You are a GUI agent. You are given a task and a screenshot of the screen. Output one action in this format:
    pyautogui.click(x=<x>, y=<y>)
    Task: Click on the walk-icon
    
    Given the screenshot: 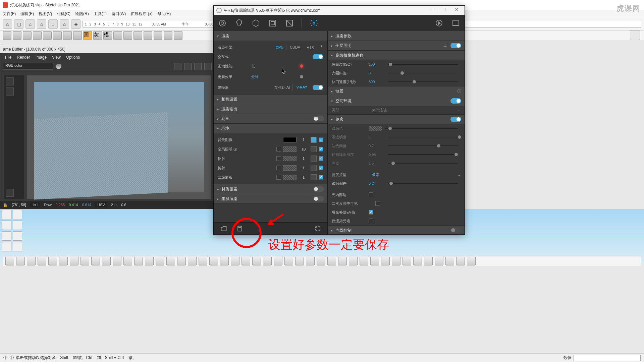 What is the action you would take?
    pyautogui.click(x=7, y=247)
    